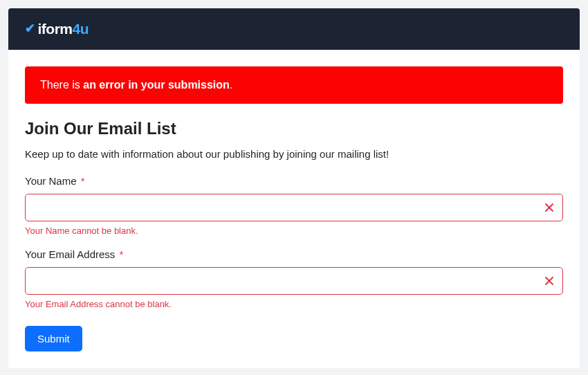  I want to click on name-input, so click(294, 208).